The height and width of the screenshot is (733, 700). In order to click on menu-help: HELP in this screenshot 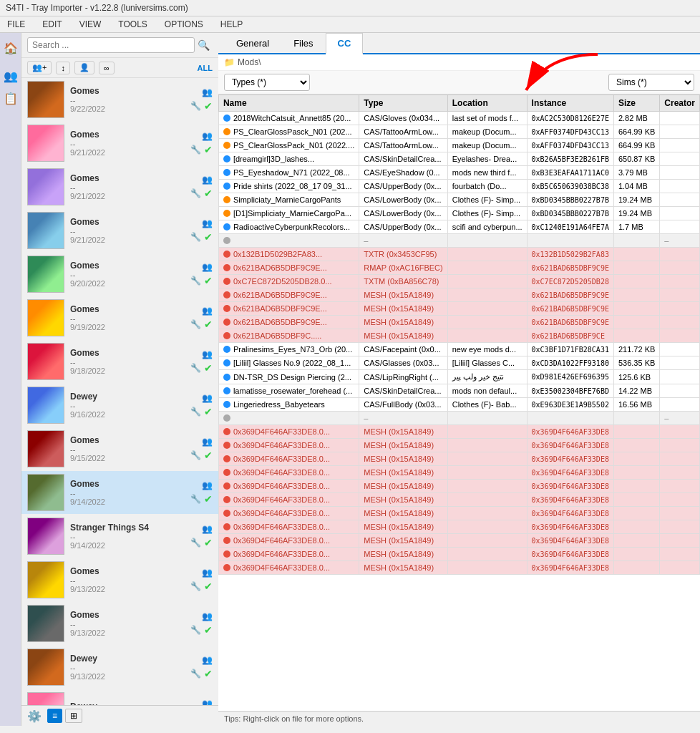, I will do `click(232, 24)`.